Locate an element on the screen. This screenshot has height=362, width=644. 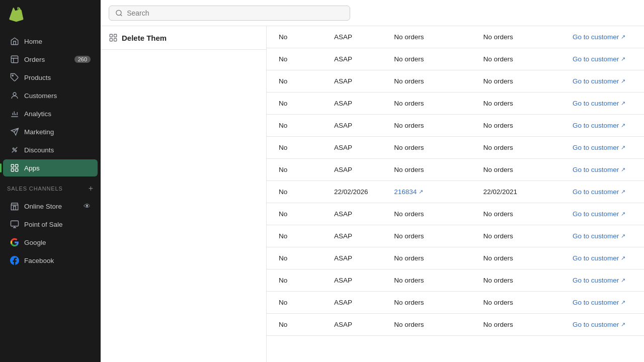
sidebar-item-customers-label: Customers is located at coordinates (40, 96).